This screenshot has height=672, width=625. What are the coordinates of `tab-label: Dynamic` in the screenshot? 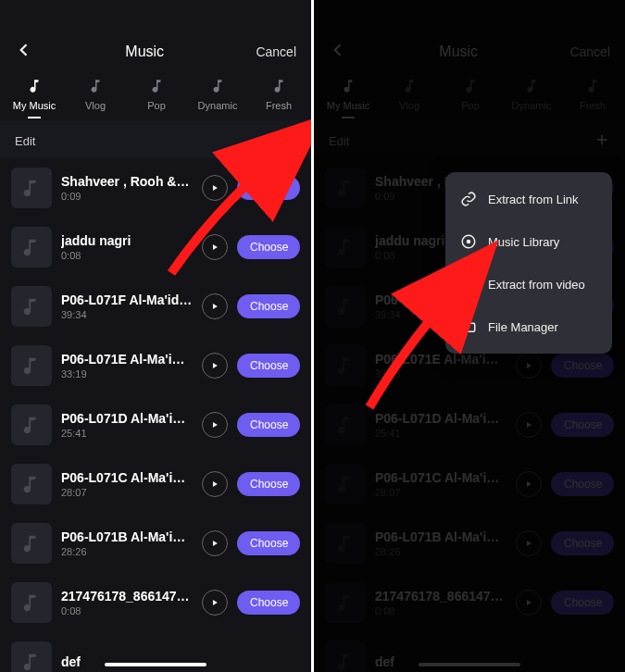 It's located at (219, 106).